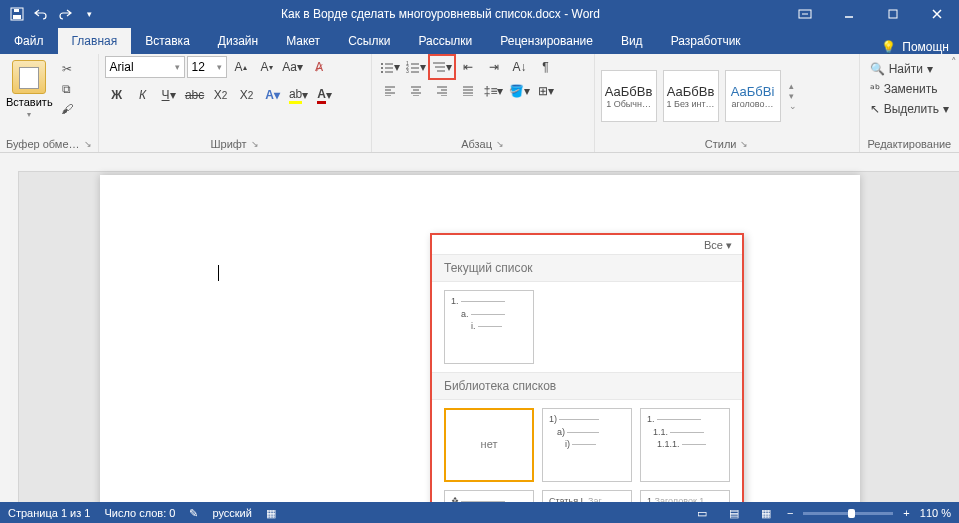  Describe the element at coordinates (369, 41) in the screenshot. I see `tab-references: Ссылки` at that location.